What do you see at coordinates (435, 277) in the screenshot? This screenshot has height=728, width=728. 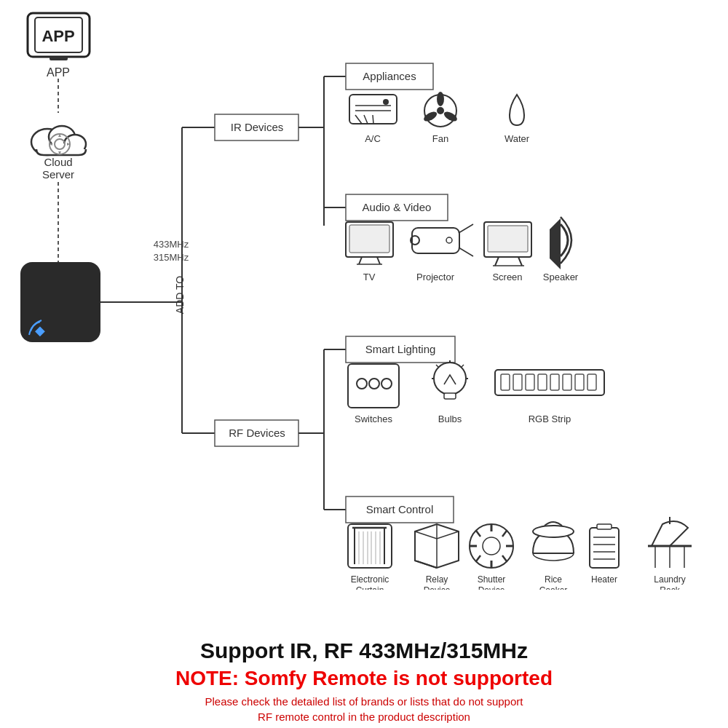 I see `svg-text: Projector` at bounding box center [435, 277].